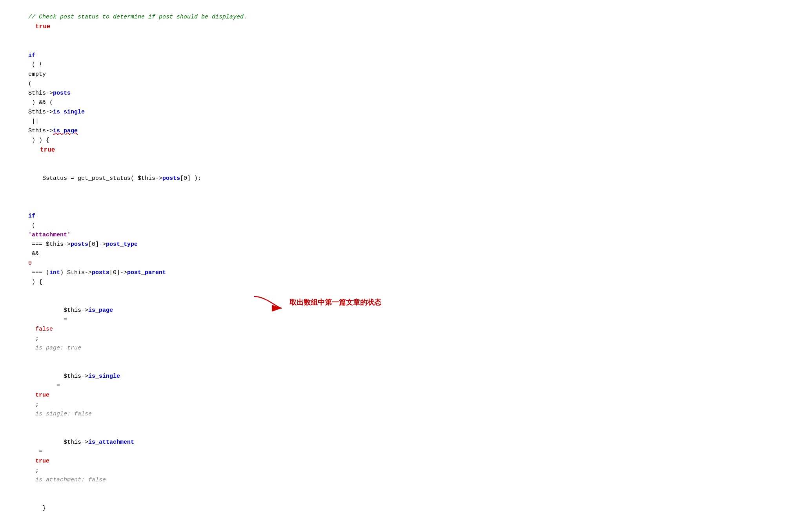  What do you see at coordinates (47, 150) in the screenshot?
I see `true-top-label: true` at bounding box center [47, 150].